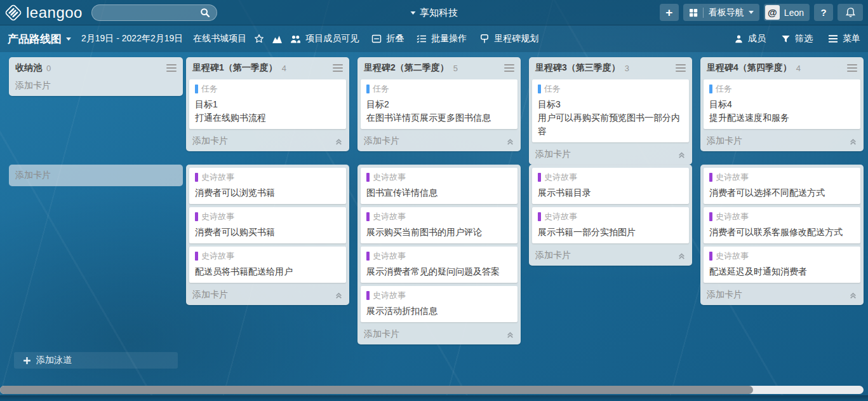 This screenshot has width=868, height=401. What do you see at coordinates (268, 225) in the screenshot?
I see `card: 史诗故事 消费者可以购买书籍` at bounding box center [268, 225].